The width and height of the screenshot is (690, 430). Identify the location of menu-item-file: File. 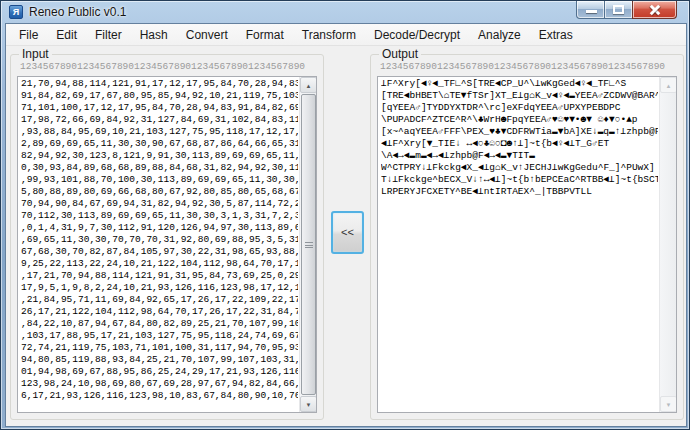
(28, 35).